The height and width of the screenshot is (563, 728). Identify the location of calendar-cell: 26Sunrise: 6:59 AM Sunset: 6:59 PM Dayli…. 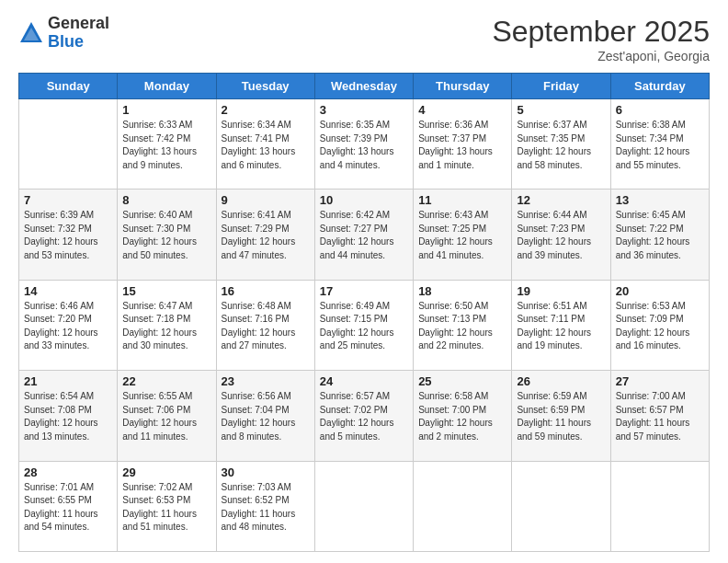
(561, 416).